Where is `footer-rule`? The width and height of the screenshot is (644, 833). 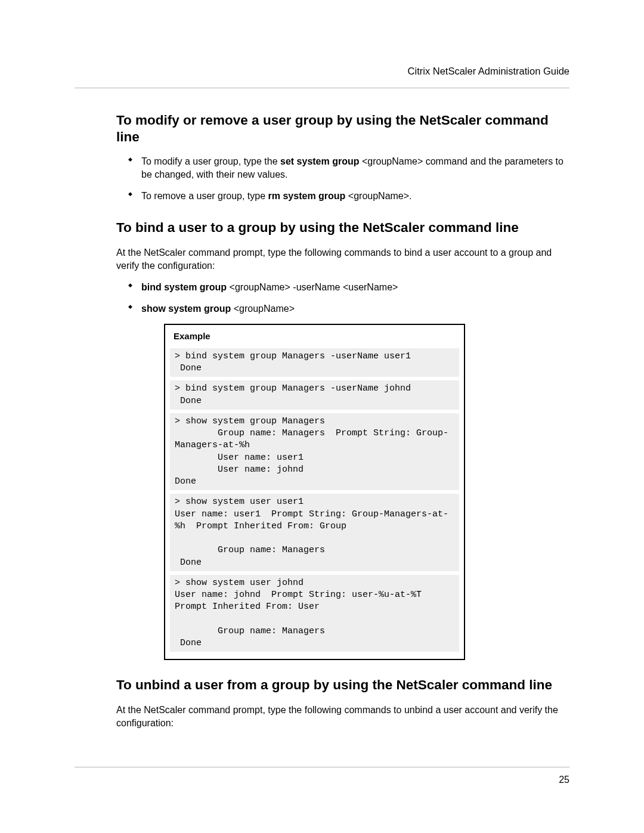
footer-rule is located at coordinates (322, 767).